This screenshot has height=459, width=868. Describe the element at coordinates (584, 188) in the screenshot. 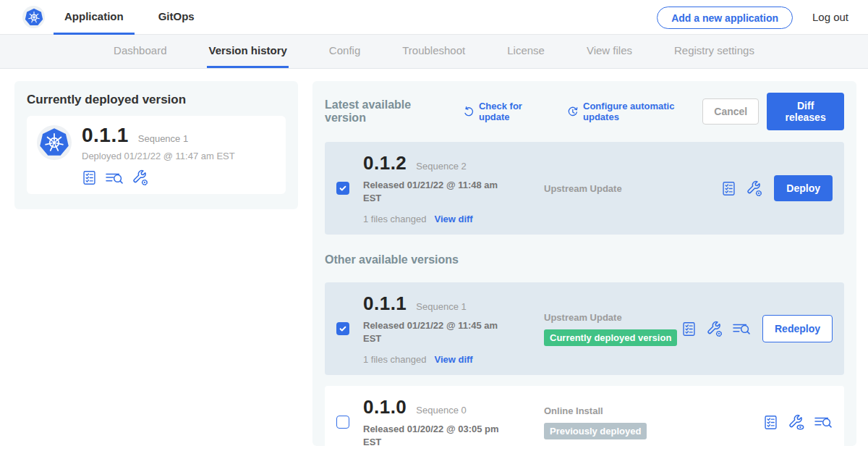

I see `version-row-0-1-2: 0.1.2 Sequence 2 Released 01/21/22 @ 11:…` at that location.